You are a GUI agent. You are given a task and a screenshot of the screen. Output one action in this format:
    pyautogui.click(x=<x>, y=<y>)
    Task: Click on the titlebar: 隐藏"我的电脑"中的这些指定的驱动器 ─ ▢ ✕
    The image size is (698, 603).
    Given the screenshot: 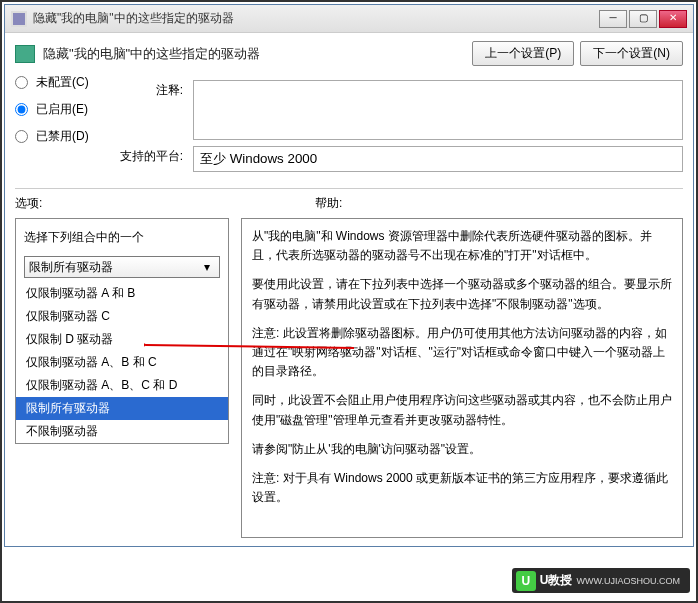 What is the action you would take?
    pyautogui.click(x=349, y=19)
    